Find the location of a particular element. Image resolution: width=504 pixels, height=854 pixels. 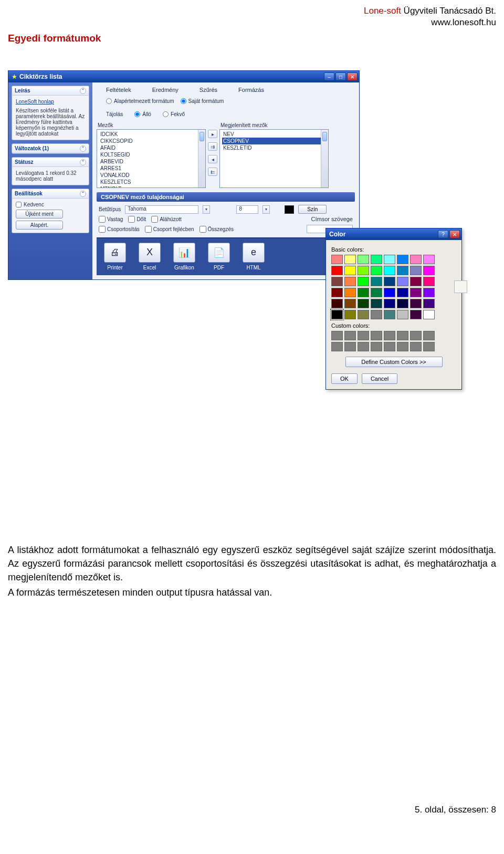

group-checkbox: Csoportosítás is located at coordinates (119, 229).